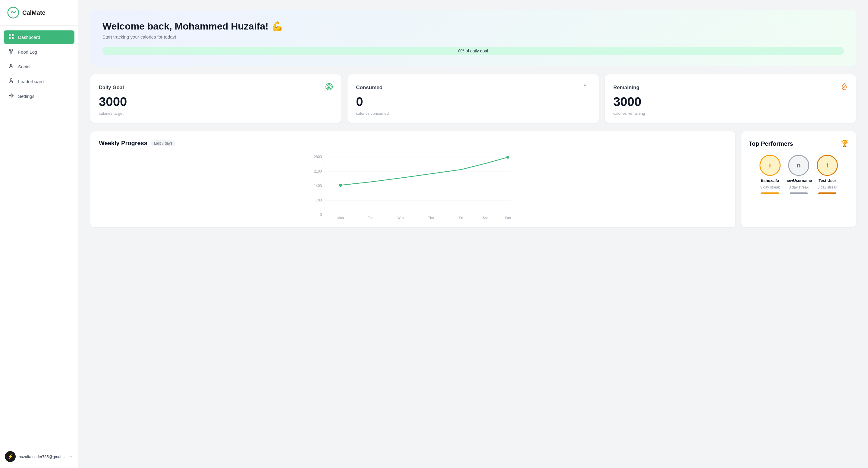 The height and width of the screenshot is (468, 868). Describe the element at coordinates (827, 193) in the screenshot. I see `performer-bronze-bar` at that location.